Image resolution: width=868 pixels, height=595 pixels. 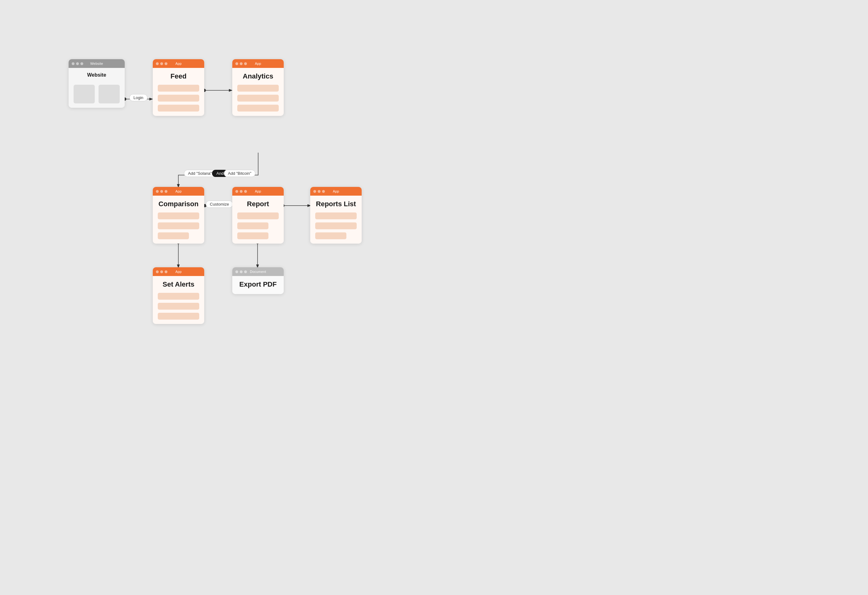 I want to click on set-alerts-titlebar: App, so click(x=179, y=272).